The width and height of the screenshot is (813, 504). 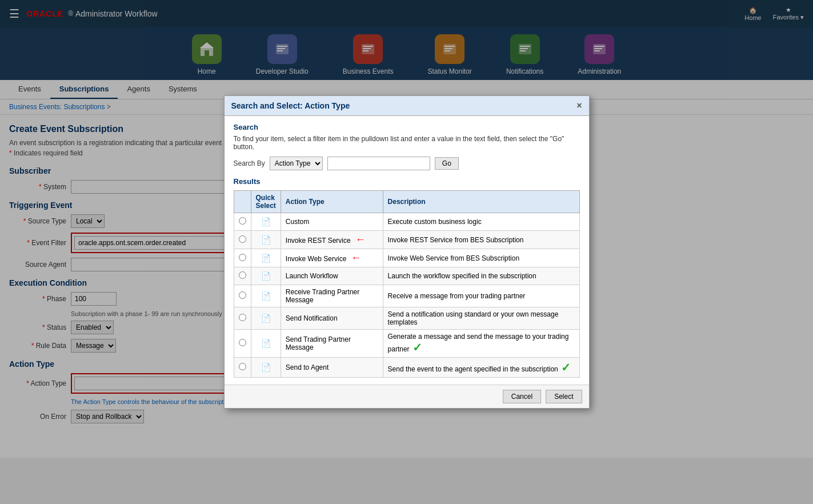 What do you see at coordinates (481, 240) in the screenshot?
I see `description-cell: Invoke REST Service from BES Subscriptio…` at bounding box center [481, 240].